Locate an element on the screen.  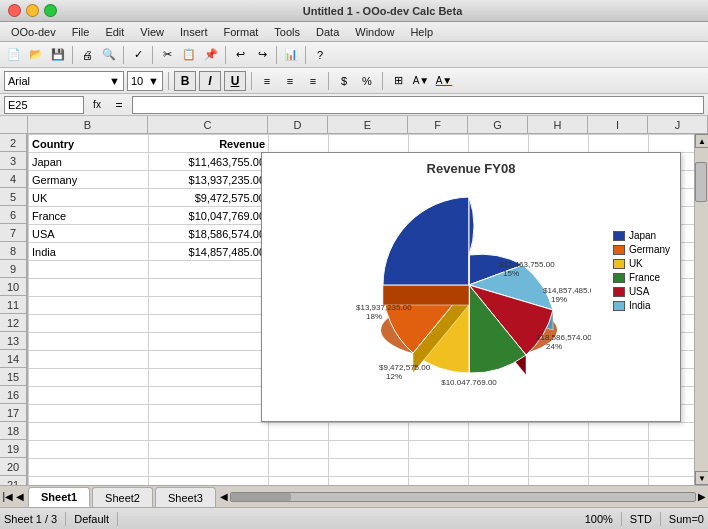
cell-b7: USA is located at coordinates (89, 234).